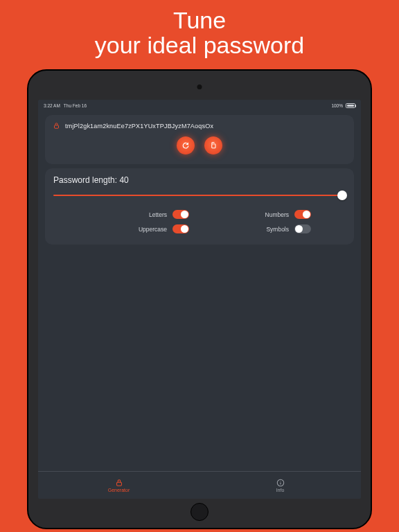 The width and height of the screenshot is (399, 532). Describe the element at coordinates (119, 485) in the screenshot. I see `tab-generator: Generator` at that location.